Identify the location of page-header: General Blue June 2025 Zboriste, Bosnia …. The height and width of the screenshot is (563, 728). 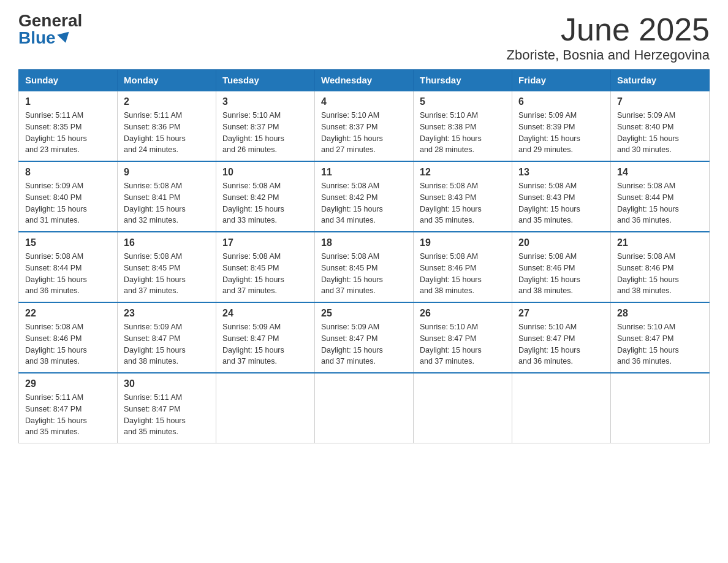
(364, 38).